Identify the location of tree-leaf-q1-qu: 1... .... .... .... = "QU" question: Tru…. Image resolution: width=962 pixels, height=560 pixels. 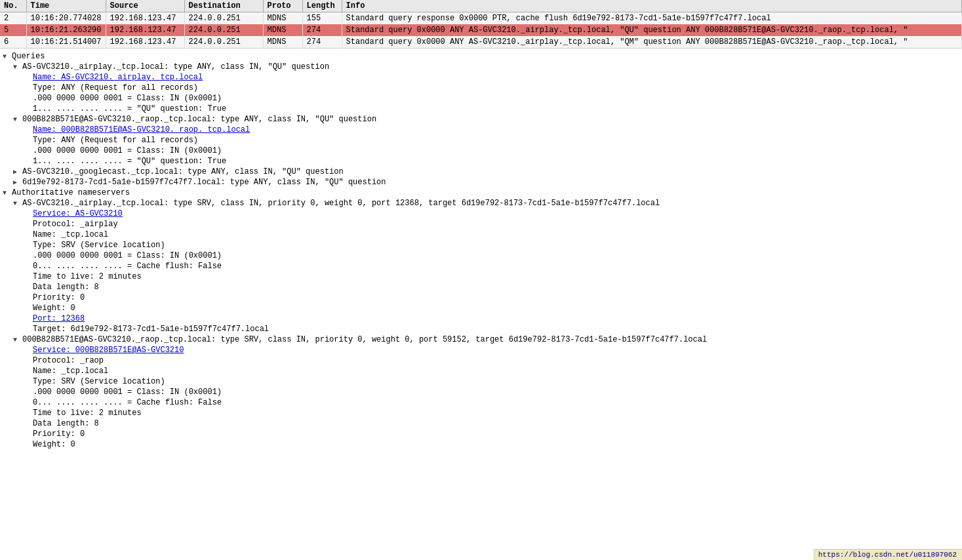
(481, 109).